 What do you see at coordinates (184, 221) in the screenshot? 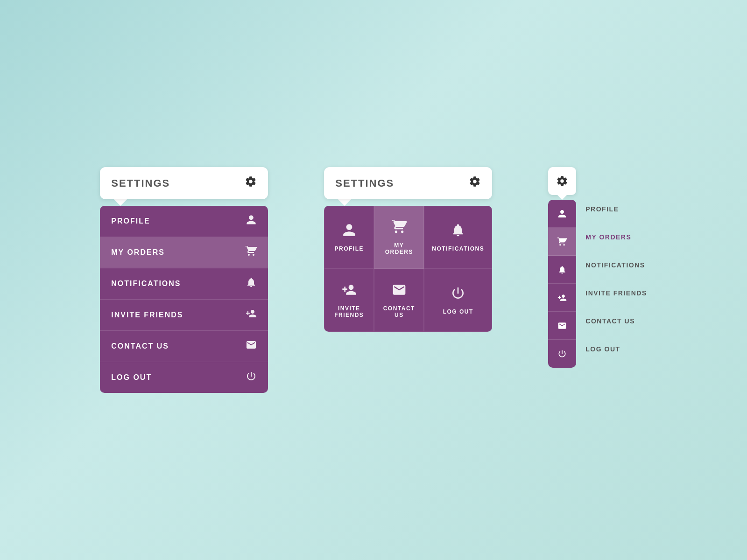
I see `menu-item-profile-1: PROFILE` at bounding box center [184, 221].